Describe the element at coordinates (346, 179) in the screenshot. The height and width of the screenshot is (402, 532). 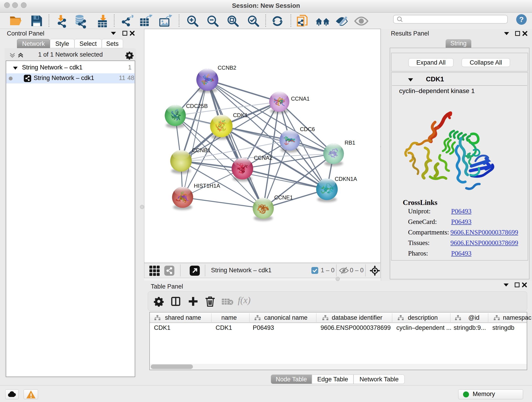
I see `svg-text: CDKN1A` at that location.